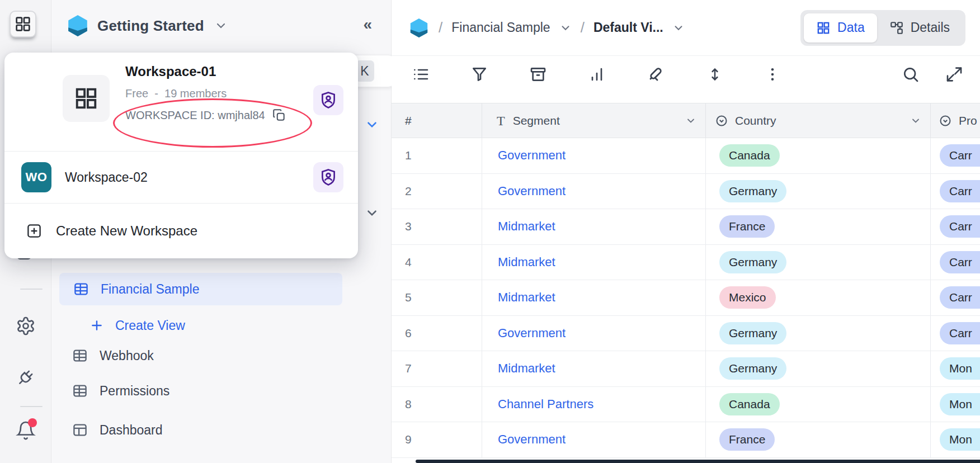 This screenshot has width=980, height=463. What do you see at coordinates (911, 74) in the screenshot?
I see `search-icon` at bounding box center [911, 74].